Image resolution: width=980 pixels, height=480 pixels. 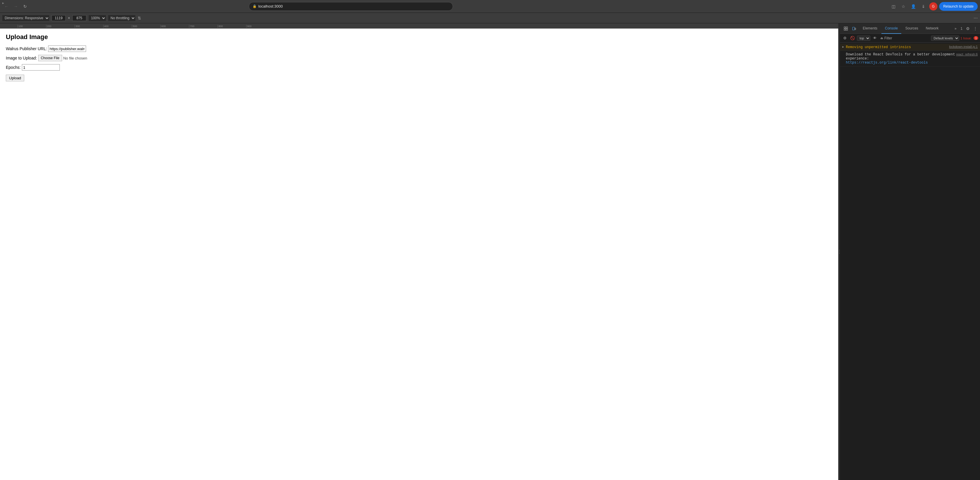 What do you see at coordinates (490, 18) in the screenshot?
I see `responsive-bar: Dimensions: Responsive × 100% No throttl…` at bounding box center [490, 18].